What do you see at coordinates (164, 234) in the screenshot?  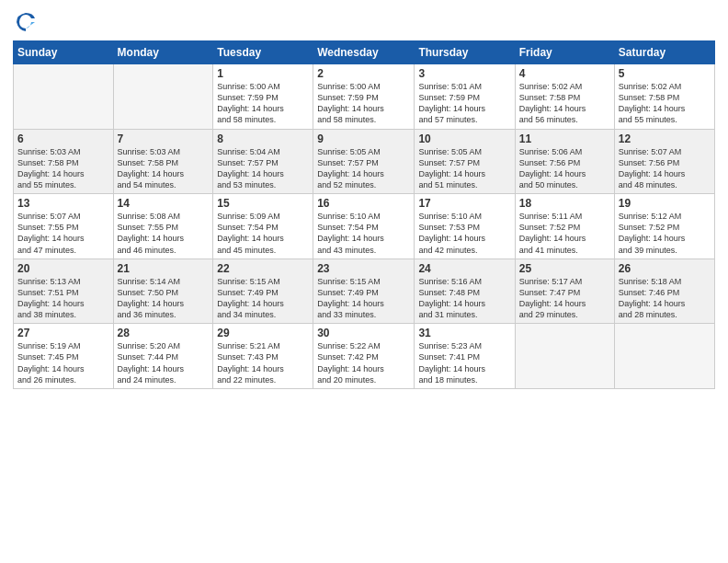 I see `day-info: Sunrise: 5:08 AM Sunset: 7:55 PM Dayligh…` at bounding box center [164, 234].